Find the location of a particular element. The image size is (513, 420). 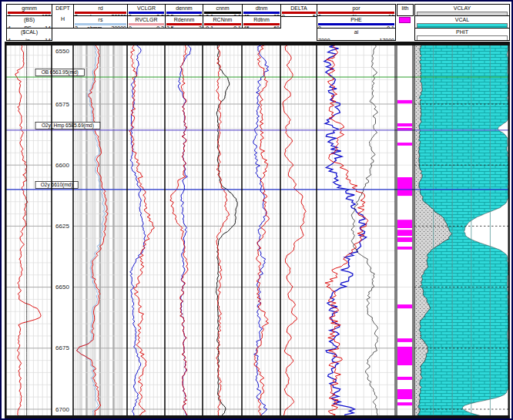

depth-tick-label: 6575 is located at coordinates (62, 105).